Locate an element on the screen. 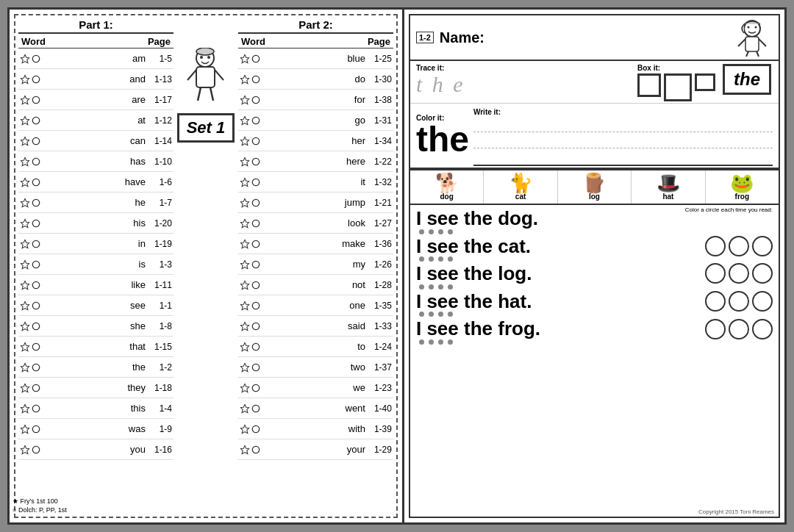 The image size is (794, 532). name-header: 1-2 Name: is located at coordinates (594, 38).